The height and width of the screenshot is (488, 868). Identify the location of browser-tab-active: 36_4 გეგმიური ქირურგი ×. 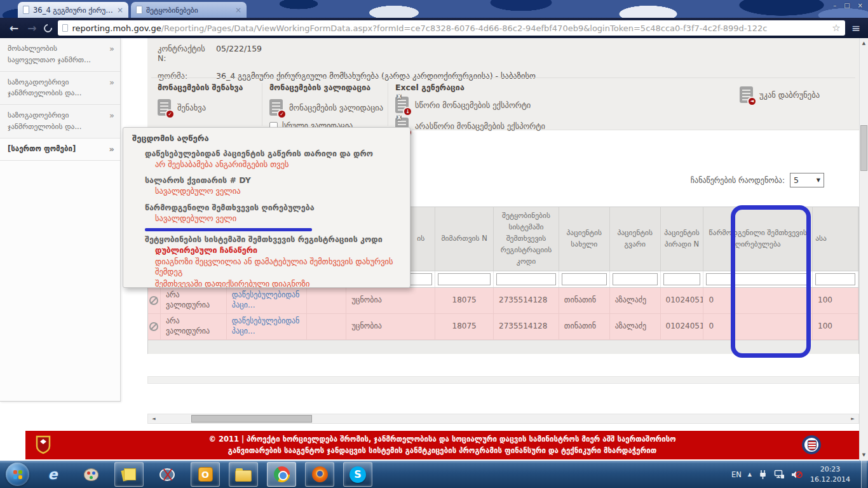
(73, 10).